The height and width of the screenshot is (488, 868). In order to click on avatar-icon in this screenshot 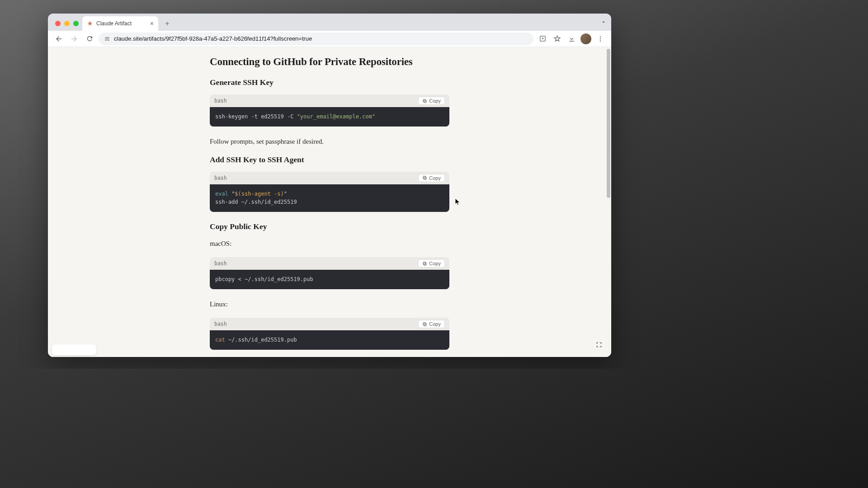, I will do `click(586, 39)`.